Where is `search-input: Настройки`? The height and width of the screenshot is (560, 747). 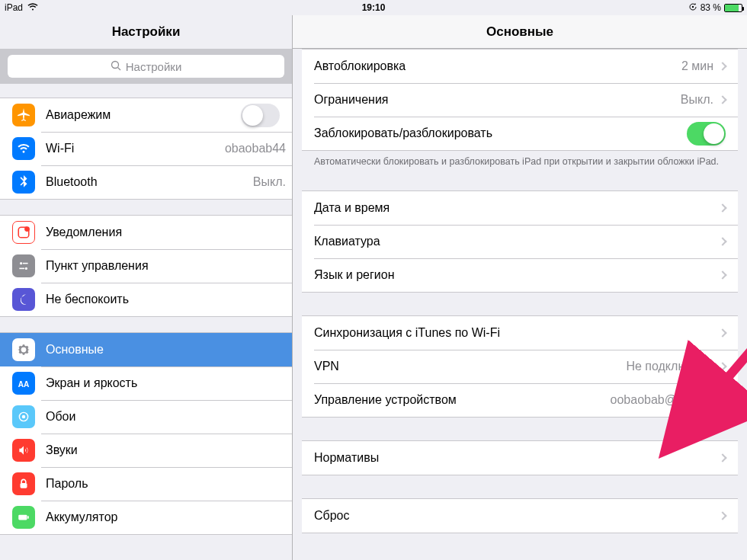 search-input: Настройки is located at coordinates (146, 66).